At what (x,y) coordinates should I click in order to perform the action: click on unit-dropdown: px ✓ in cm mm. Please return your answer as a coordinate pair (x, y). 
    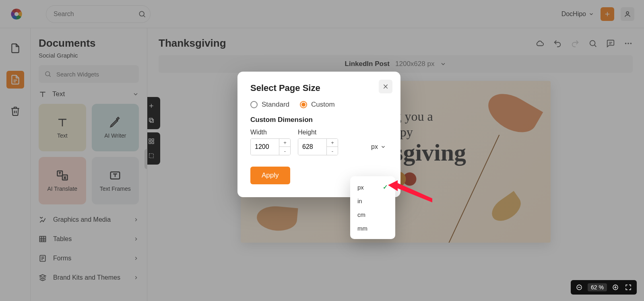
    Looking at the image, I should click on (373, 208).